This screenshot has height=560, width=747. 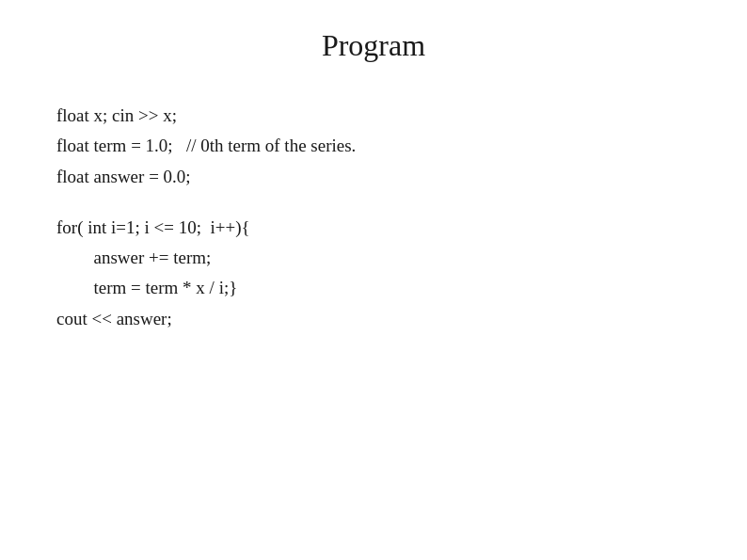 I want to click on code-line-3: float answer = 0.0;, so click(x=402, y=177).